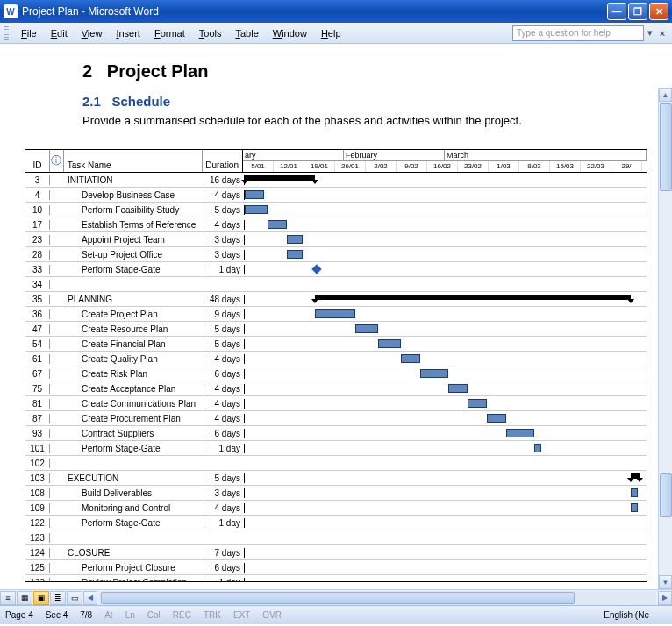  What do you see at coordinates (38, 403) in the screenshot?
I see `cell-id: 81` at bounding box center [38, 403].